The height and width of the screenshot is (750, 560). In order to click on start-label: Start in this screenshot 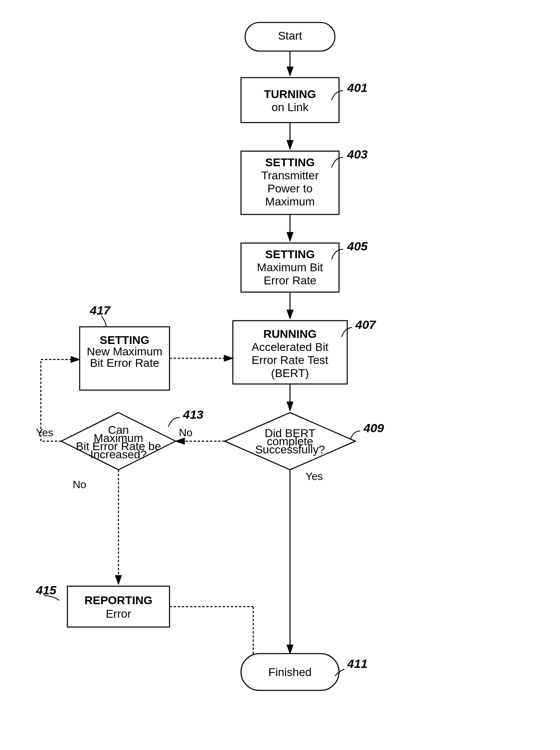, I will do `click(290, 36)`.